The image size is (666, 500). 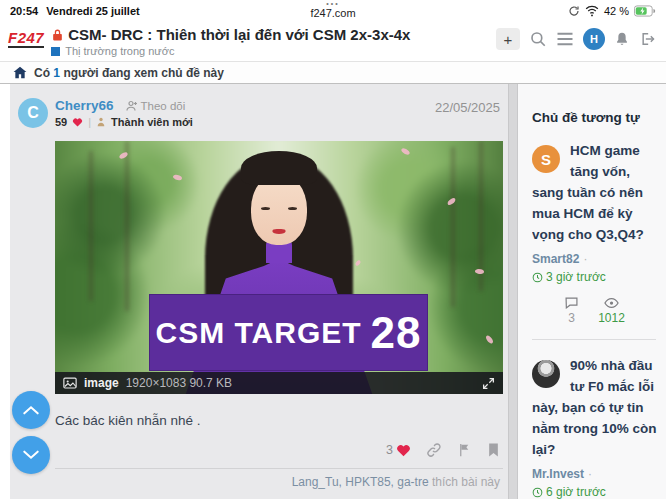 I want to click on viewing-bar: Có 1 người đang xem chủ đề này, so click(x=333, y=73).